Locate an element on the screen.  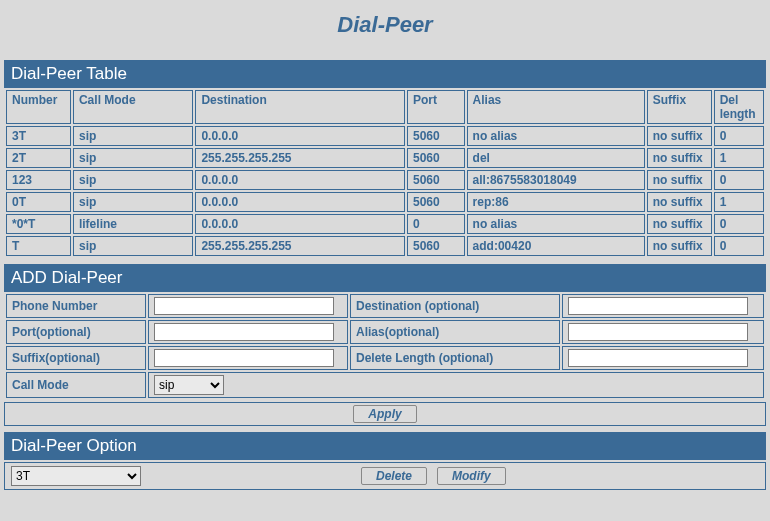
option-select: 3T2T1230T*0*TT is located at coordinates (76, 476).